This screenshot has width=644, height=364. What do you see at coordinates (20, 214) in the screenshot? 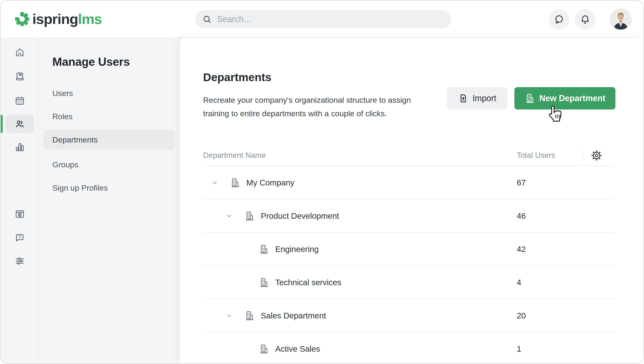
I see `nav-info-button` at bounding box center [20, 214].